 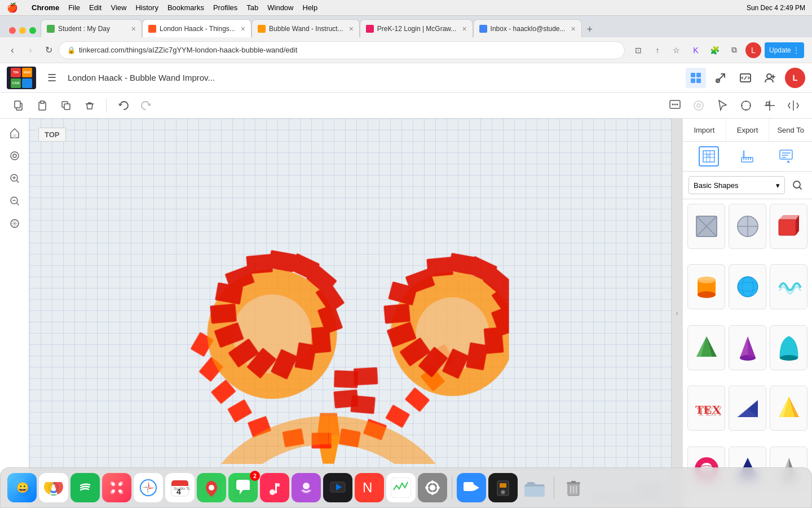 I want to click on profile-button: L, so click(x=753, y=50).